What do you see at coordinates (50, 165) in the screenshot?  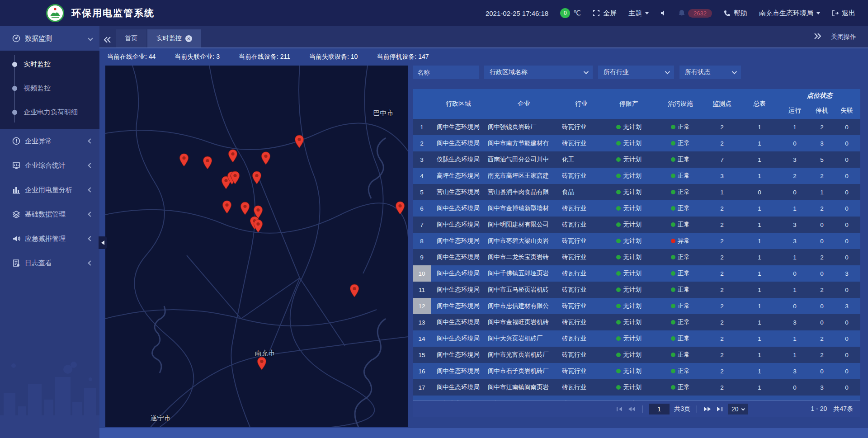 I see `sidebar-item-enterprise-statistics: 企业综合统计` at bounding box center [50, 165].